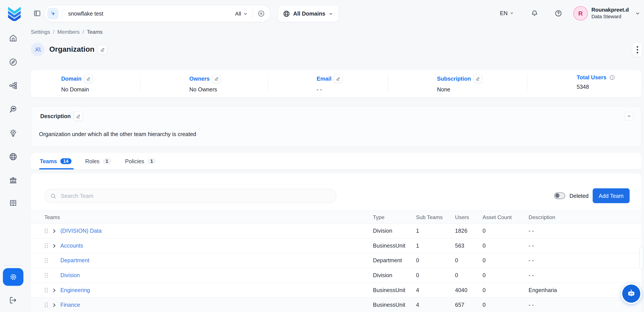 The height and width of the screenshot is (312, 644). Describe the element at coordinates (13, 300) in the screenshot. I see `logout-icon` at that location.